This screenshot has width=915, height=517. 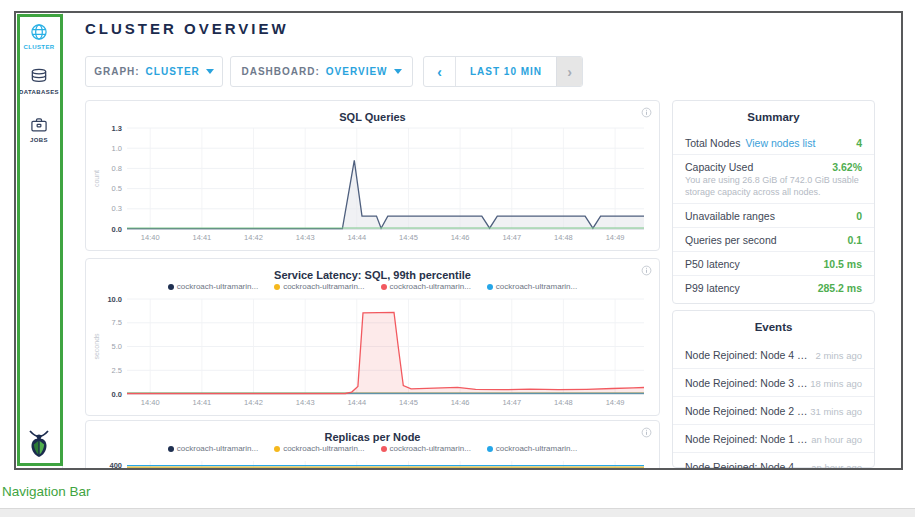 I want to click on event-text: Node Rejoined: Node 4 rej..., so click(x=748, y=466).